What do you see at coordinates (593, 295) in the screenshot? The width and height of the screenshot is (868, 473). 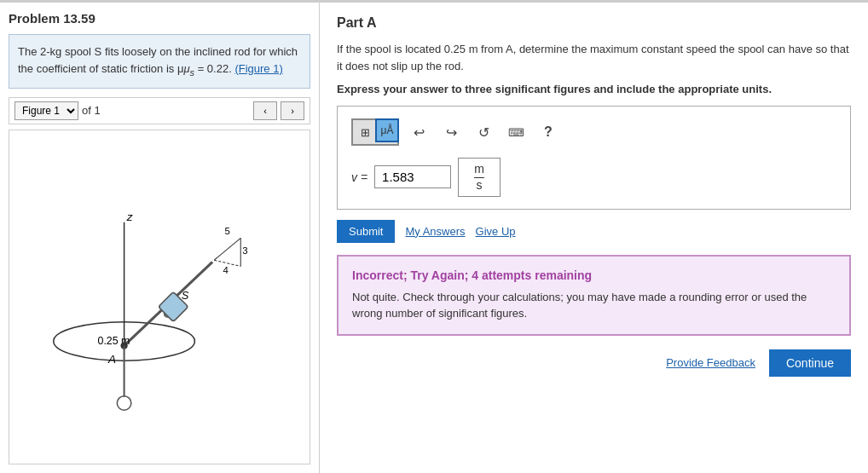 I see `feedback-box: Incorrect; Try Again; 4 attempts remaini…` at bounding box center [593, 295].